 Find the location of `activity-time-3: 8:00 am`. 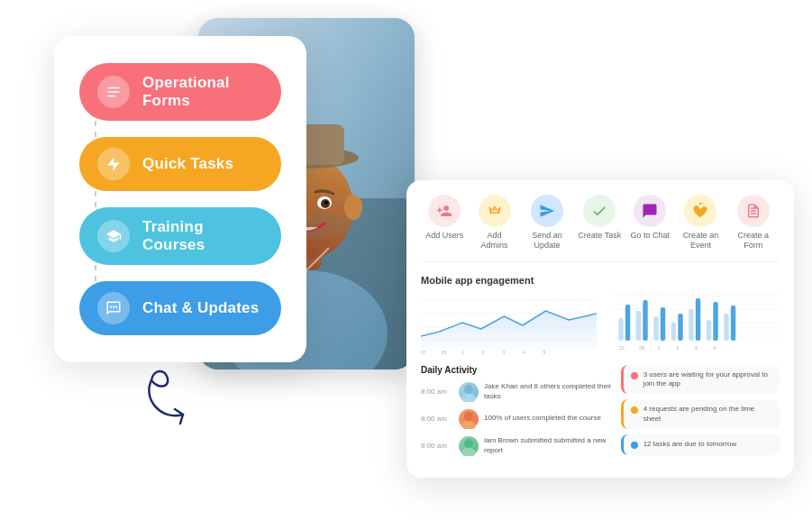

activity-time-3: 8:00 am is located at coordinates (437, 445).